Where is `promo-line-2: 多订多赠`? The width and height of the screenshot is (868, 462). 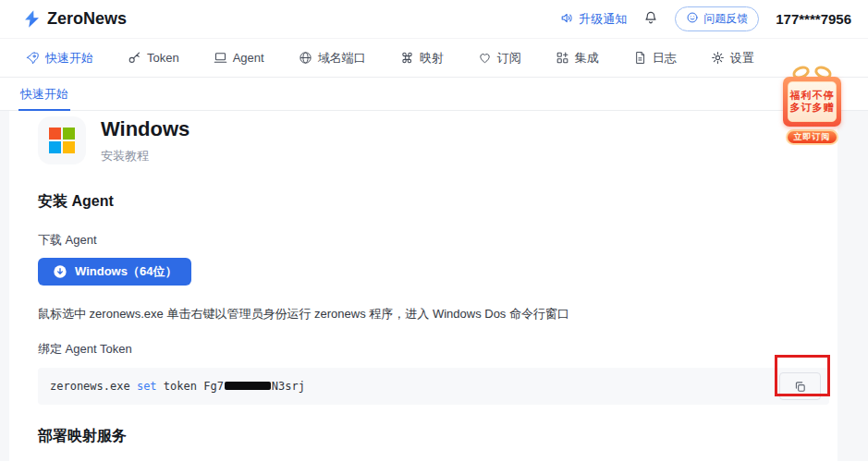
promo-line-2: 多订多赠 is located at coordinates (813, 107).